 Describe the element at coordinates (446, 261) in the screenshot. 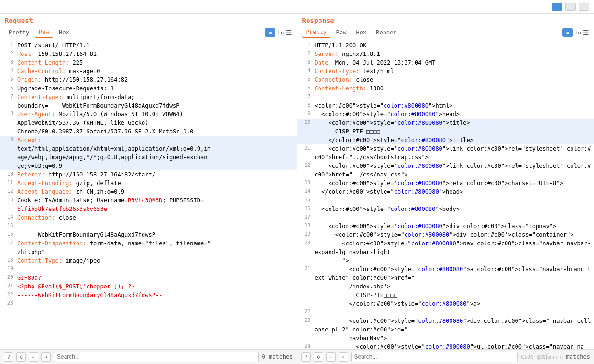

I see `table-row: ">` at that location.